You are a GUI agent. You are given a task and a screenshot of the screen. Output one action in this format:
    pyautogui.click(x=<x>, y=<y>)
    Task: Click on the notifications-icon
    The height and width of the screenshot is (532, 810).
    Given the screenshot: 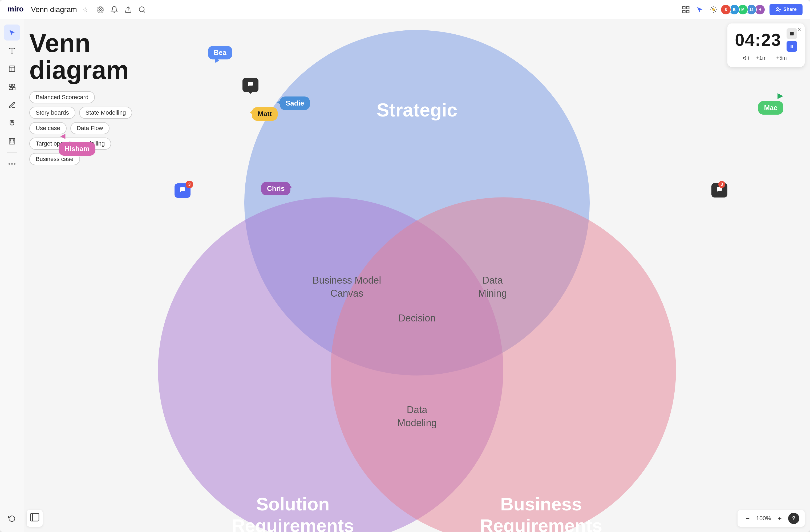 What is the action you would take?
    pyautogui.click(x=114, y=10)
    